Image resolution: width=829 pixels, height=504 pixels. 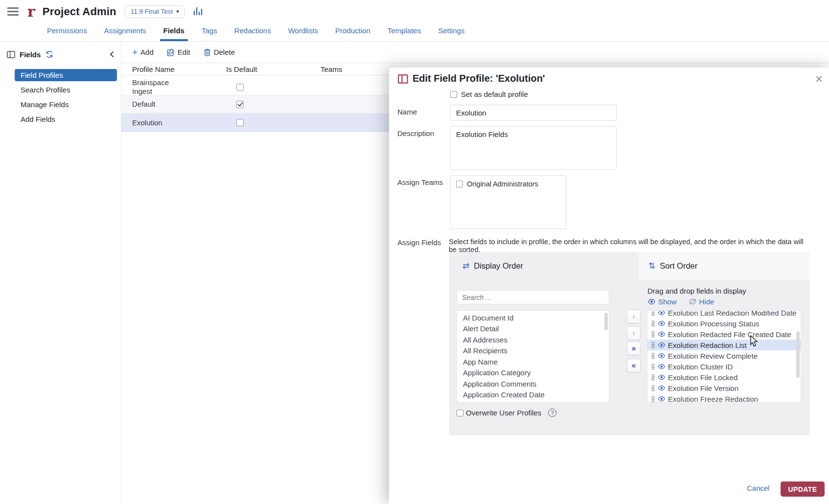 I want to click on sidebar-item-add-fields: Add Fields, so click(x=66, y=119).